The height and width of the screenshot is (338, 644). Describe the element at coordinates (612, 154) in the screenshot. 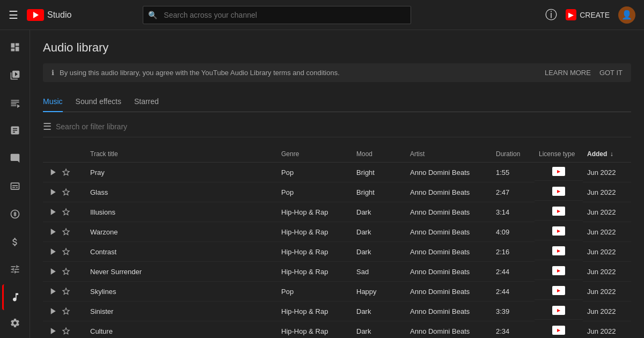

I see `sort-arrow-icon: ↓` at that location.